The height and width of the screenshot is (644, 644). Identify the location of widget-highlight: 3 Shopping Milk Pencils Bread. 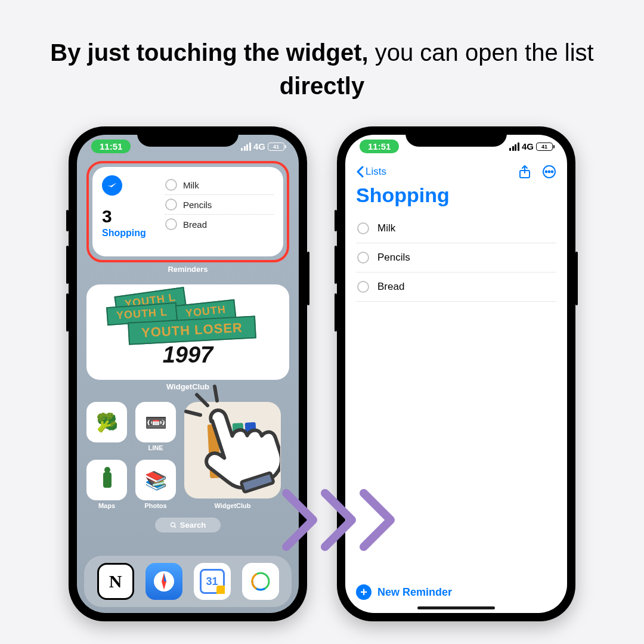
(188, 212).